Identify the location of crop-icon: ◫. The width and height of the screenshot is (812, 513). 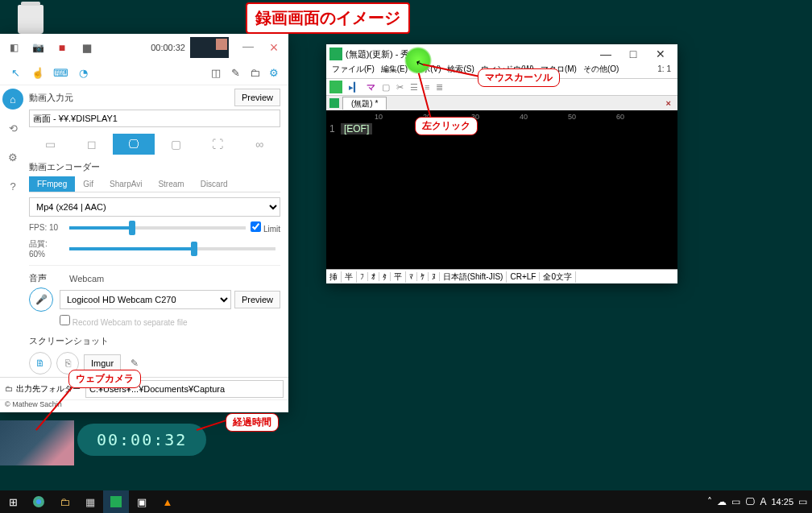
(216, 72).